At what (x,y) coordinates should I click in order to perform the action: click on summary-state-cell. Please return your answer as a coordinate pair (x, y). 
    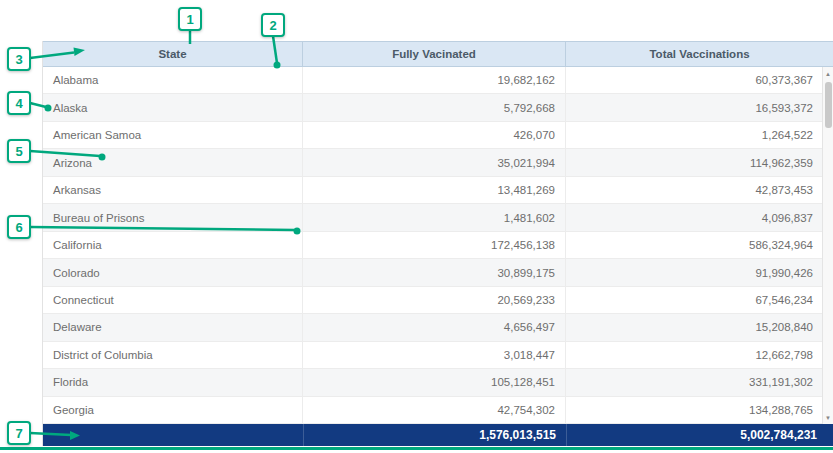
    Looking at the image, I should click on (173, 435).